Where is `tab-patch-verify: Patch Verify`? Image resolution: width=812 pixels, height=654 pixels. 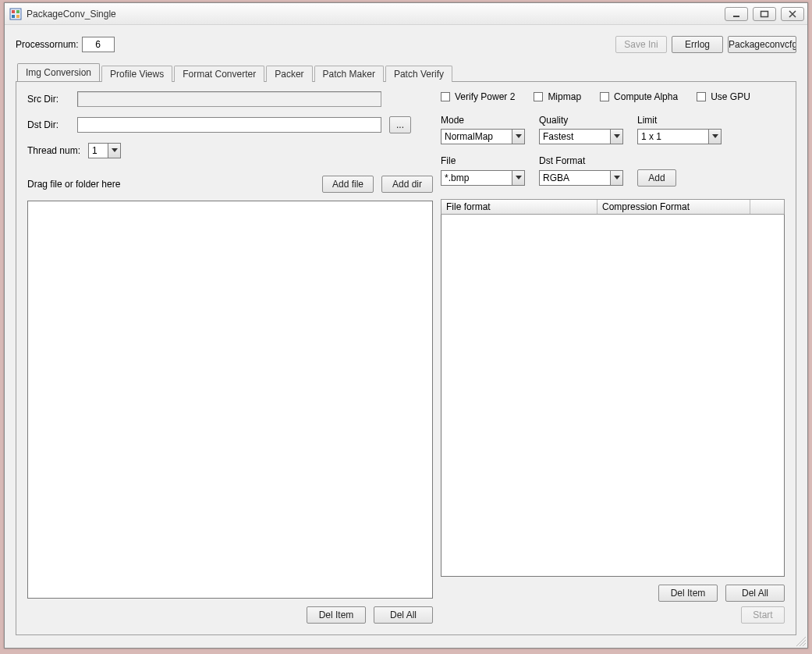
tab-patch-verify: Patch Verify is located at coordinates (419, 73).